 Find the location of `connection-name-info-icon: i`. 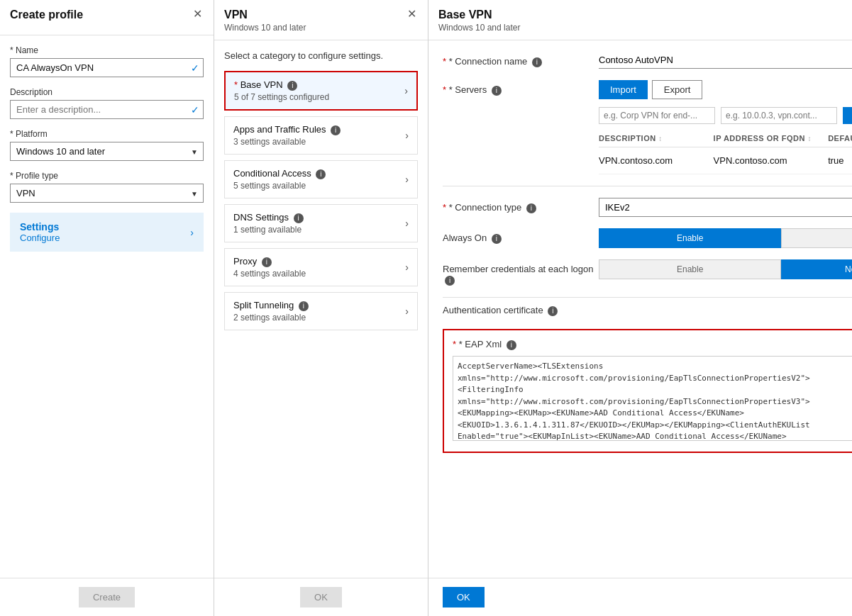

connection-name-info-icon: i is located at coordinates (537, 62).